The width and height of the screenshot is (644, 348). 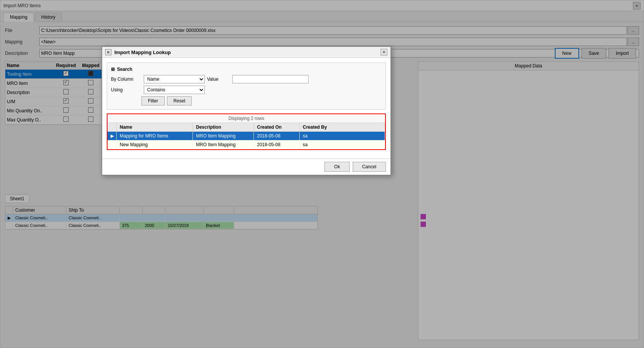 I want to click on search-using-row: Using Contains Equals Starts With, so click(x=246, y=90).